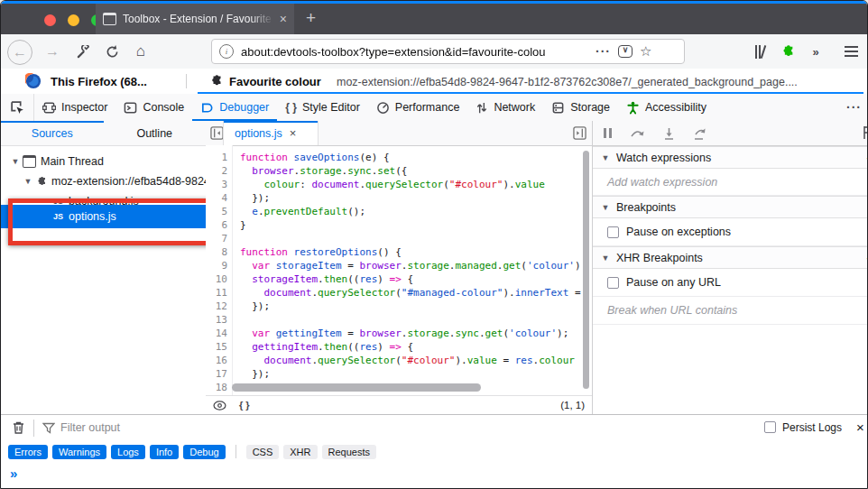 The width and height of the screenshot is (868, 489). I want to click on console-filter-requests: Requests, so click(349, 452).